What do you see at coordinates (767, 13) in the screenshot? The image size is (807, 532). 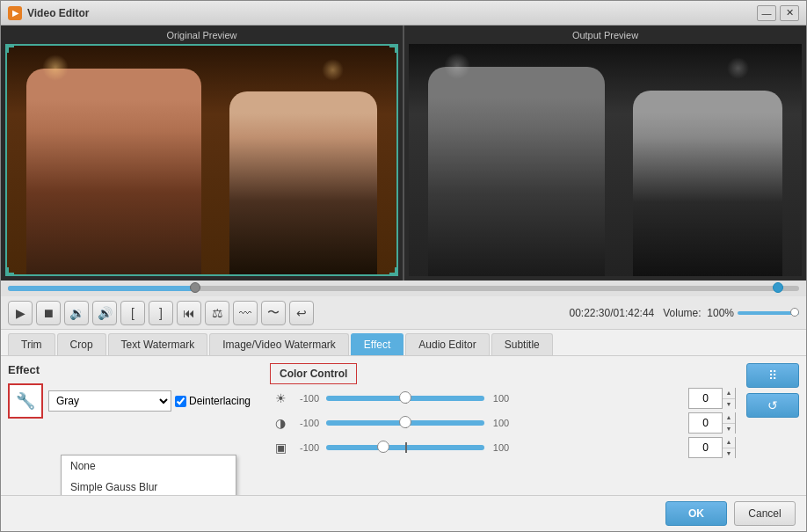 I see `minimize-button: —` at bounding box center [767, 13].